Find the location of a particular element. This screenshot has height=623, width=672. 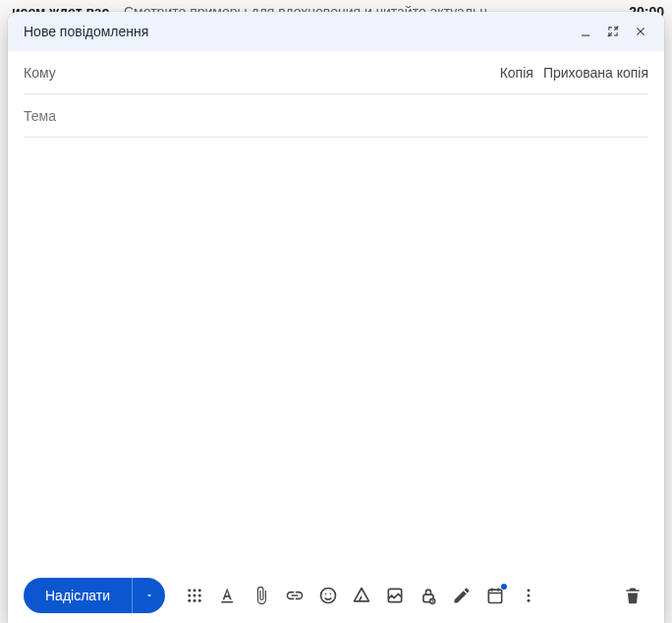

insert-emoji-icon is located at coordinates (328, 595).